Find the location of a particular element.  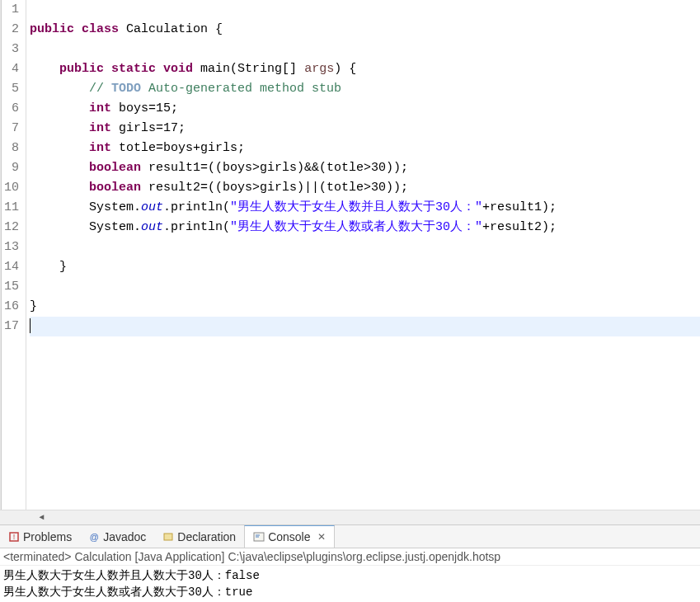

code-line: System.out.println("男生人数大于女生人数并且人数大于30人：… is located at coordinates (364, 208).